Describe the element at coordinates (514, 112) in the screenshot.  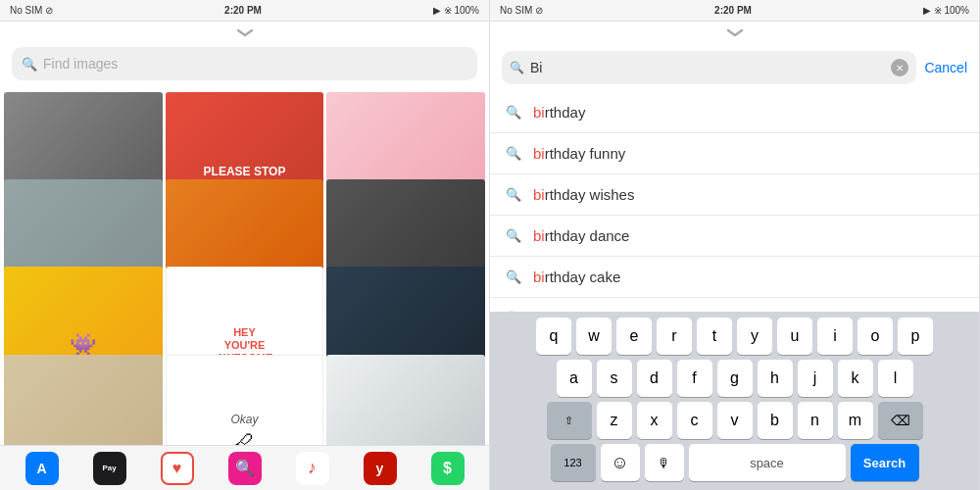
I see `suggestion-search-icon-1: 🔍` at that location.